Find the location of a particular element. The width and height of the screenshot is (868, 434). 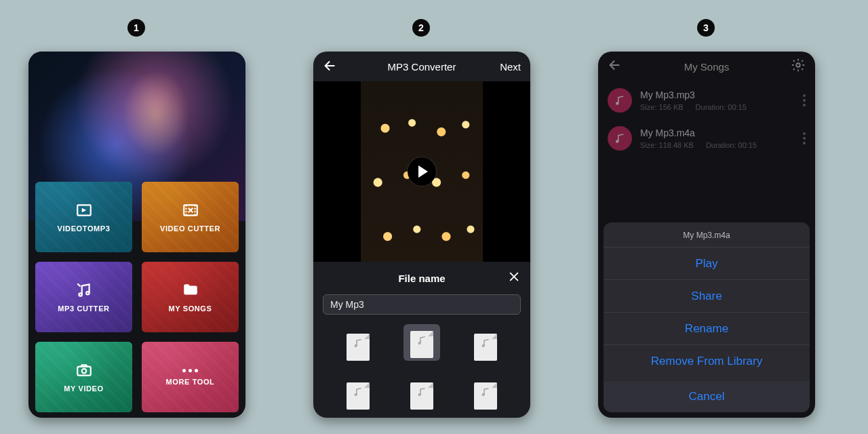

tile-my-video: MY VIDEO is located at coordinates (84, 377).